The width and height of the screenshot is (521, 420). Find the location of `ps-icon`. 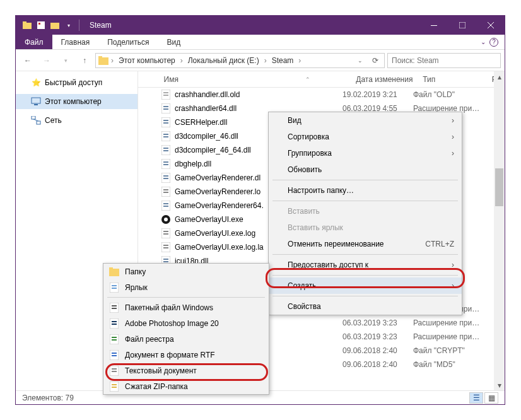

ps-icon is located at coordinates (114, 324).